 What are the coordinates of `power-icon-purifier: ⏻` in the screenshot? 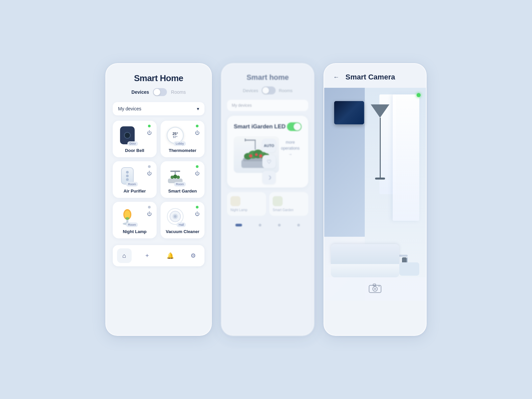 It's located at (149, 173).